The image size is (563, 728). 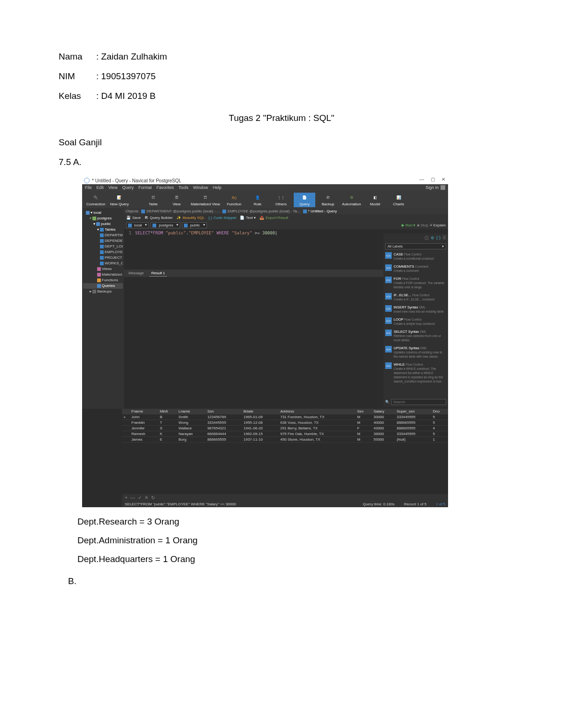 I want to click on refresh-button: ↻, so click(x=153, y=498).